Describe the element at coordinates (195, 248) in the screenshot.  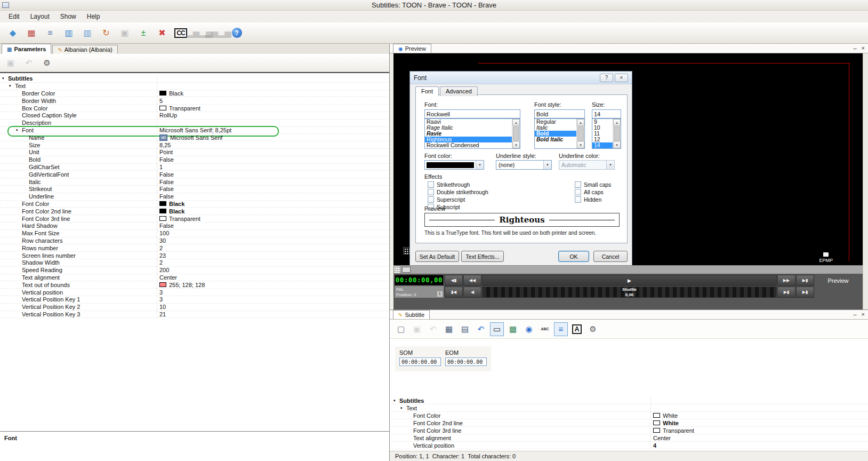
I see `property-row: Rows number 2` at that location.